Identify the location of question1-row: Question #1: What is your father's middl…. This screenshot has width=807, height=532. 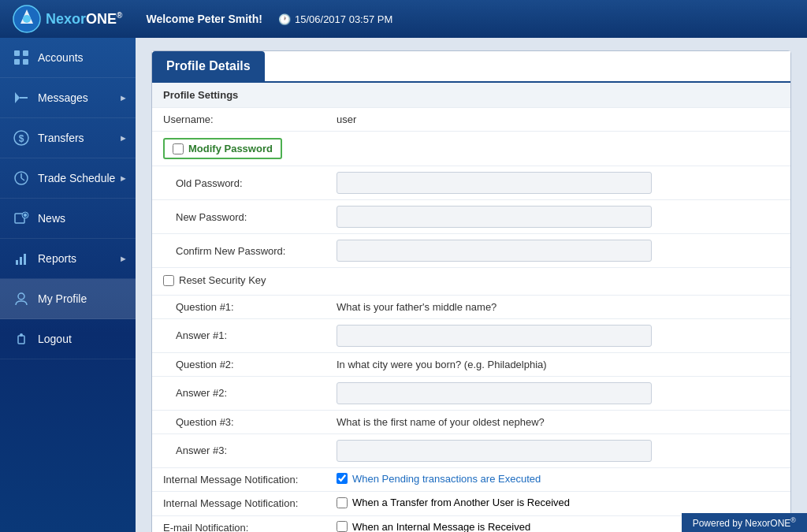
(471, 307).